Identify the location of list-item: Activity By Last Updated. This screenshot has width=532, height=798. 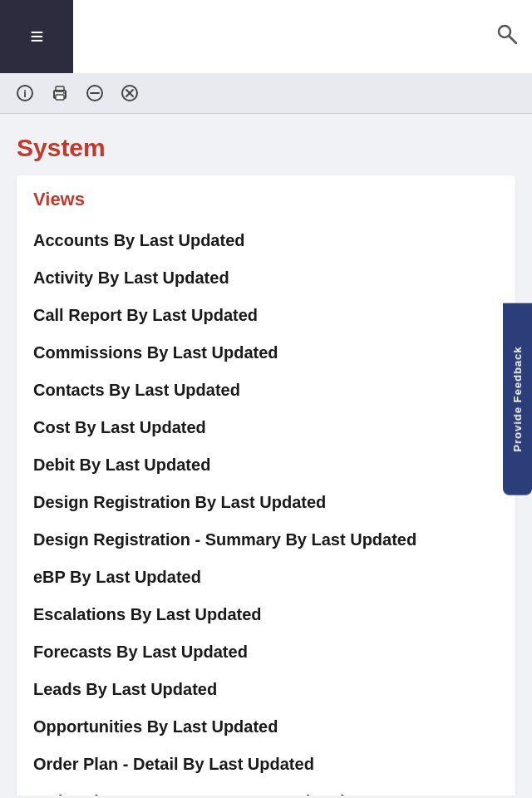
(266, 278).